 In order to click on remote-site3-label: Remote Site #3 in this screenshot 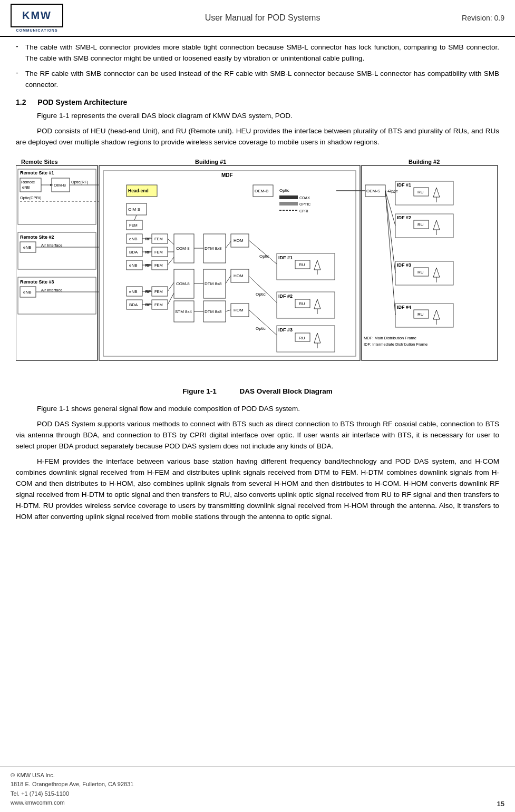, I will do `click(37, 282)`.